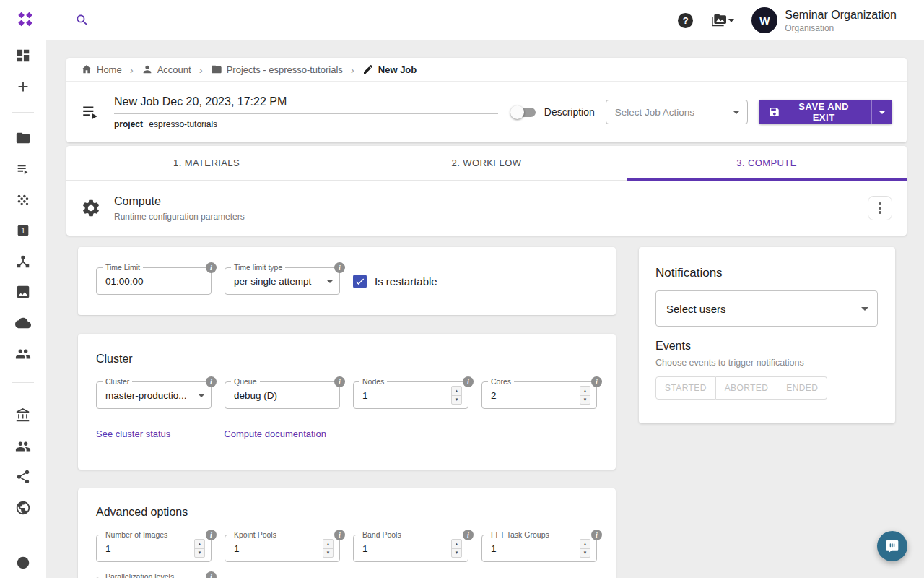 This screenshot has height=578, width=924. What do you see at coordinates (282, 281) in the screenshot?
I see `time-limit-type-select: Time limit type per single attempt` at bounding box center [282, 281].